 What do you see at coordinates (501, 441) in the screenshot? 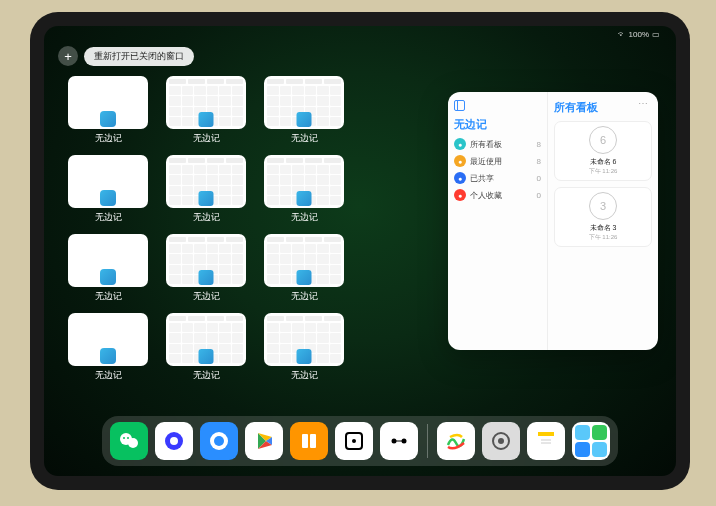
I see `dock-app-settings` at bounding box center [501, 441].